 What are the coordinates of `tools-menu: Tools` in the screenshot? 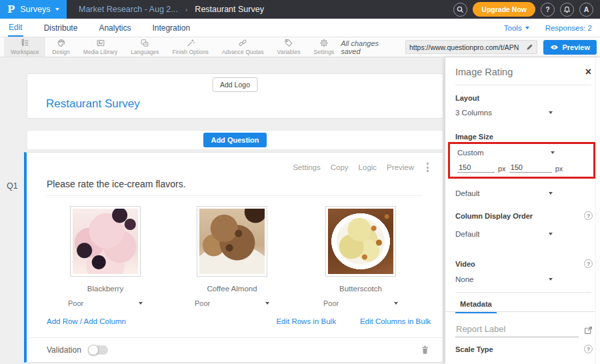 It's located at (517, 28).